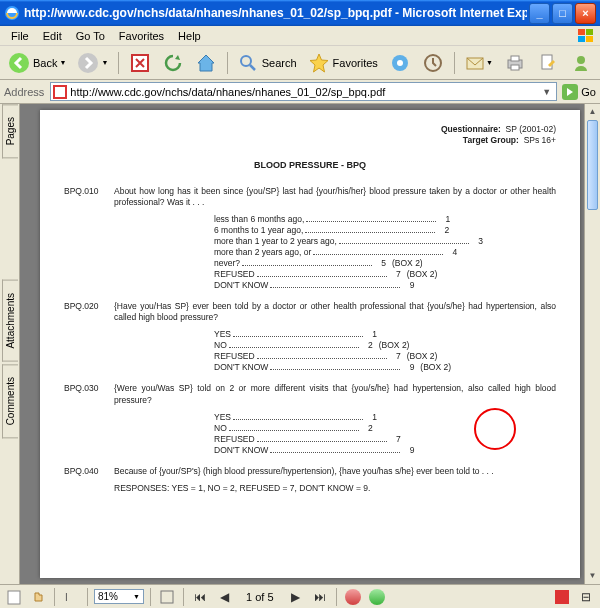  What do you see at coordinates (515, 63) in the screenshot?
I see `print-icon` at bounding box center [515, 63].